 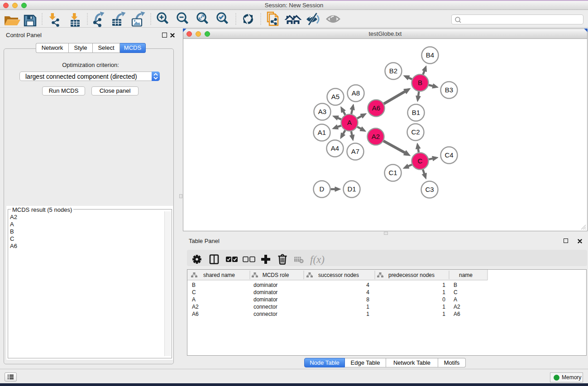 What do you see at coordinates (466, 275) in the screenshot?
I see `svg-text: name` at bounding box center [466, 275].